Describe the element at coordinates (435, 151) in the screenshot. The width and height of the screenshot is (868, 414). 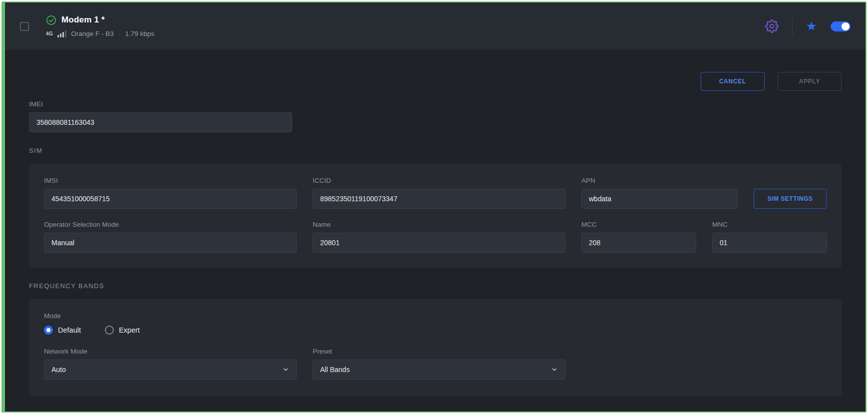
I see `sim-section-label: SIM` at that location.